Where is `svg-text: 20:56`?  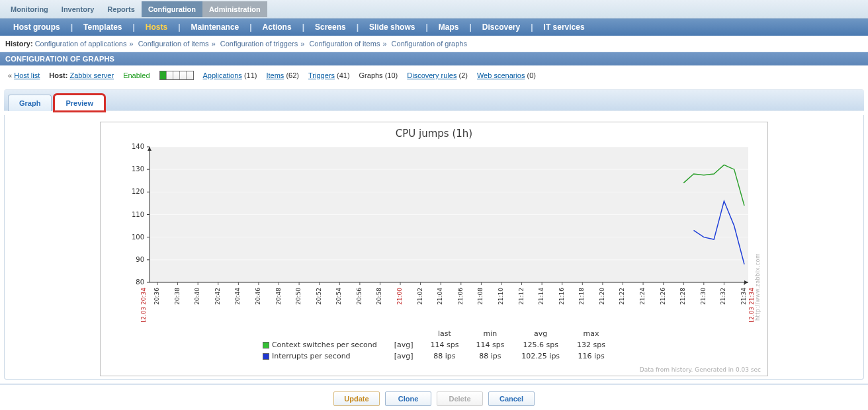 svg-text: 20:56 is located at coordinates (359, 296).